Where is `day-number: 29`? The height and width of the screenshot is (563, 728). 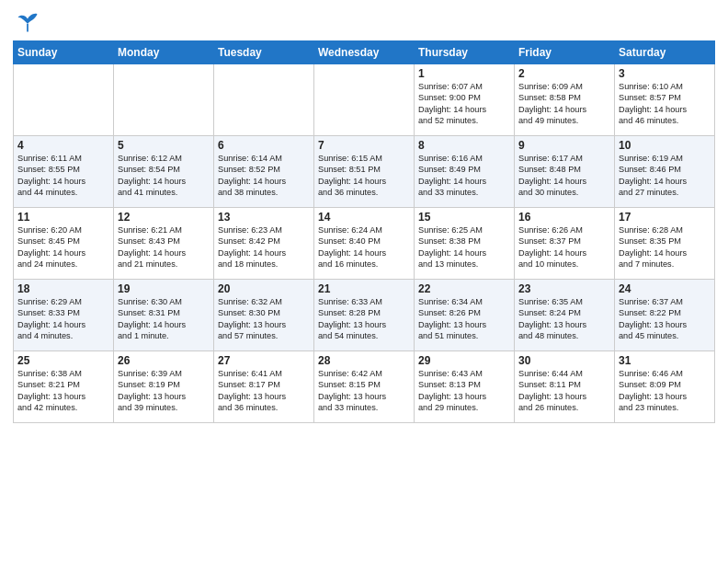 day-number: 29 is located at coordinates (464, 361).